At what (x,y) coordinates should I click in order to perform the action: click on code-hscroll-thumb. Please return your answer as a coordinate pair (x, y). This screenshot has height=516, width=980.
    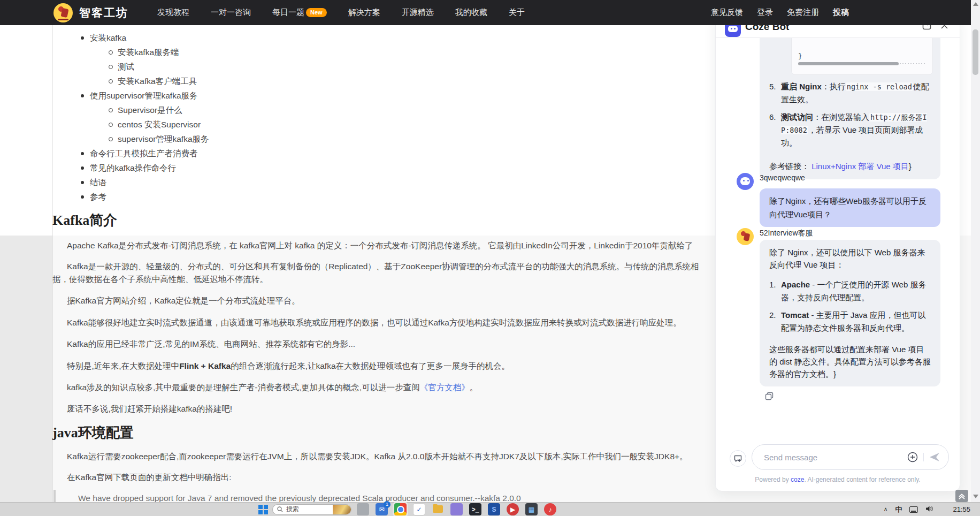
    Looking at the image, I should click on (848, 64).